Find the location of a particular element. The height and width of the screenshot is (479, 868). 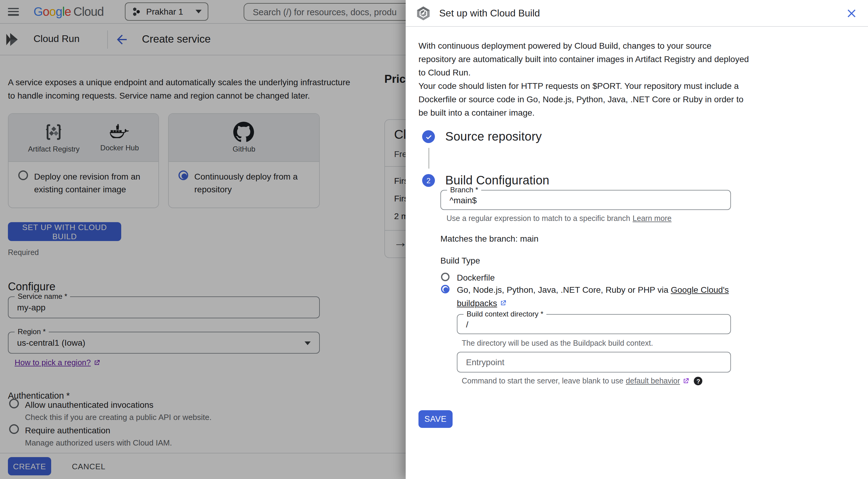

dialog-description-p1: With continuous deployment powered by Cl… is located at coordinates (584, 59).